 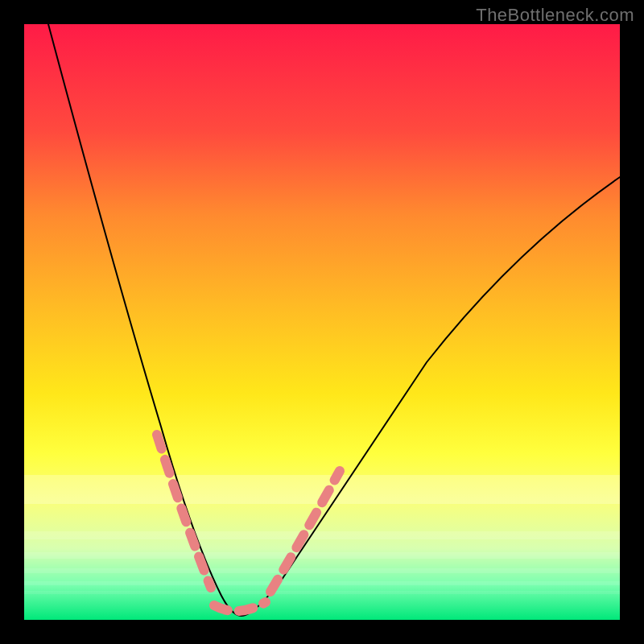 I want to click on left-dash-segment, so click(x=184, y=511).